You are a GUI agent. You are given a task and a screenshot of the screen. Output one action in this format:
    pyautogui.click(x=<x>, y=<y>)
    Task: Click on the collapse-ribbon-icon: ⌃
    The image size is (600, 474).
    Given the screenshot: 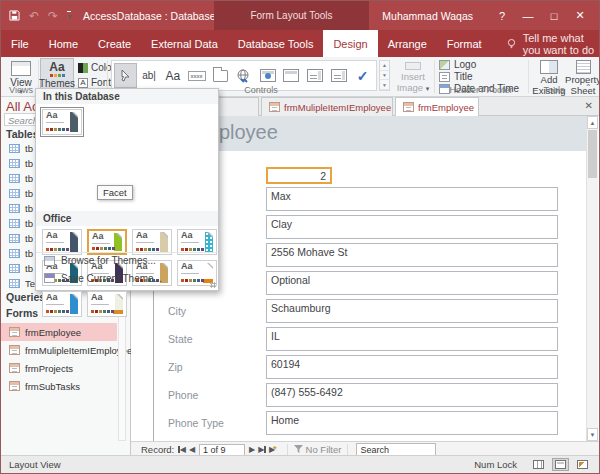 What is the action you would take?
    pyautogui.click(x=588, y=88)
    